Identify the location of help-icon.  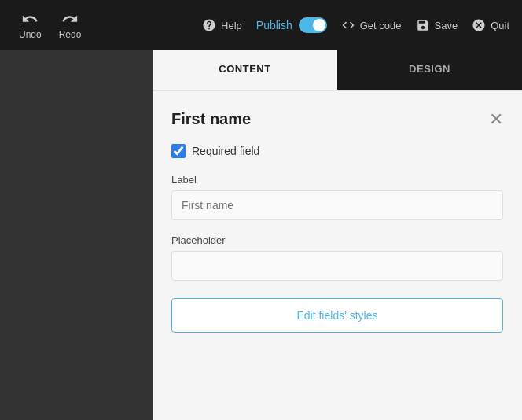
(209, 25).